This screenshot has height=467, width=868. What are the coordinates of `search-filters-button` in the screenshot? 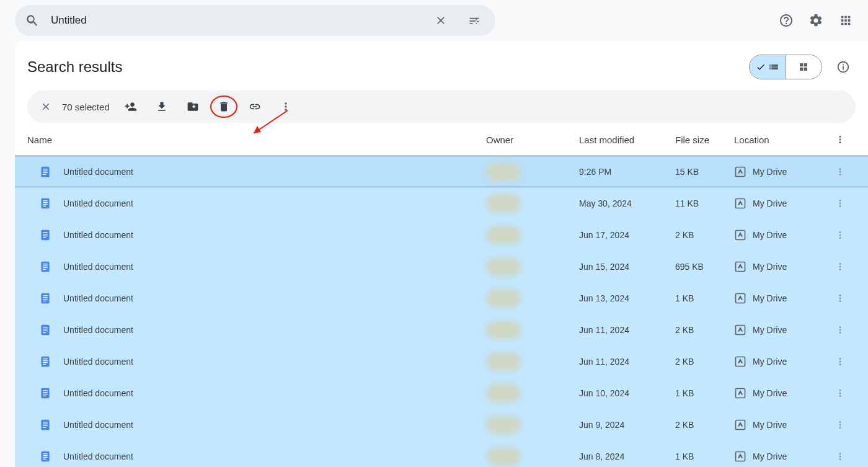 It's located at (474, 20).